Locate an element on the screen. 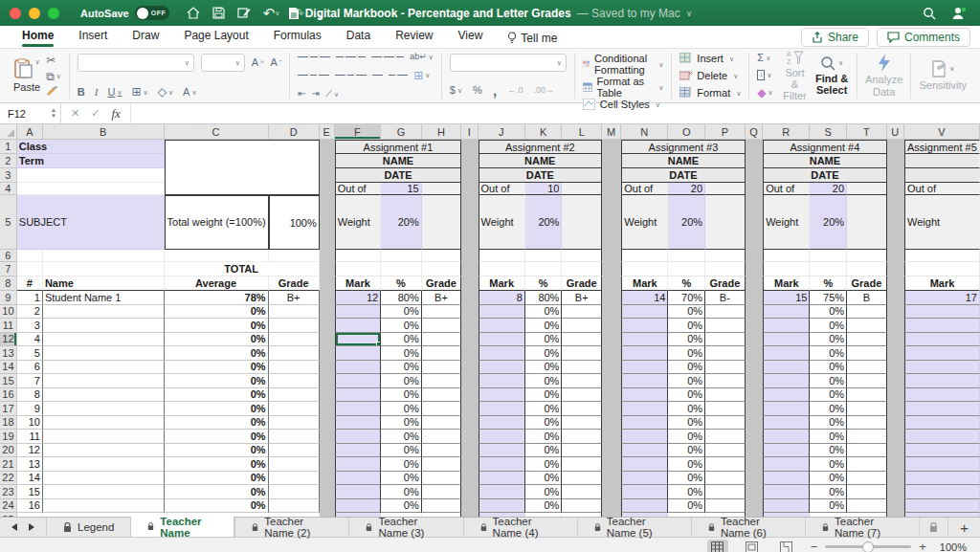 This screenshot has height=552, width=980. column-header-H: H is located at coordinates (442, 132).